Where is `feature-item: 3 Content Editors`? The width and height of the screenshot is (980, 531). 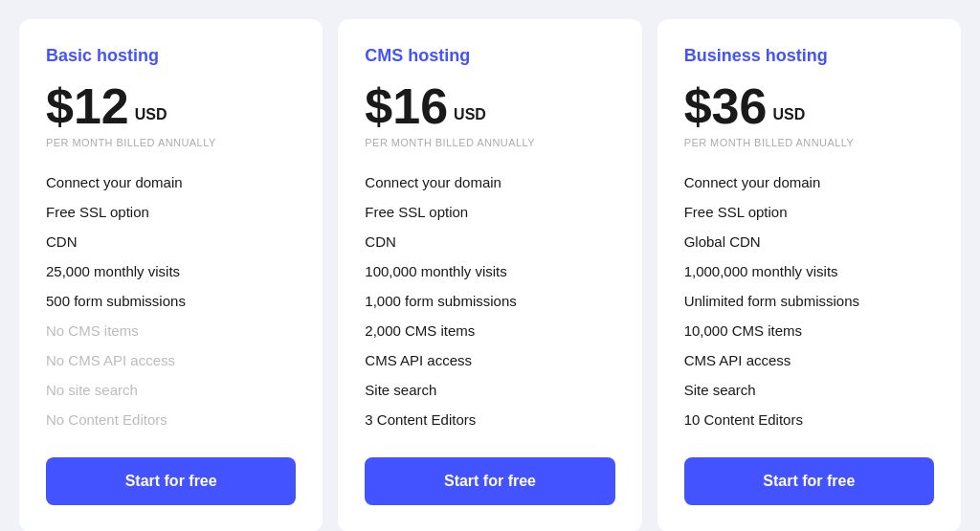 feature-item: 3 Content Editors is located at coordinates (490, 419).